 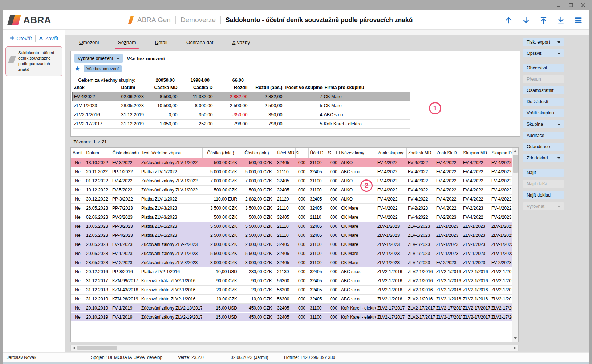 What do you see at coordinates (367, 88) in the screenshot?
I see `column-header-firma-pro-skupinu: Firma pro skupinu` at bounding box center [367, 88].